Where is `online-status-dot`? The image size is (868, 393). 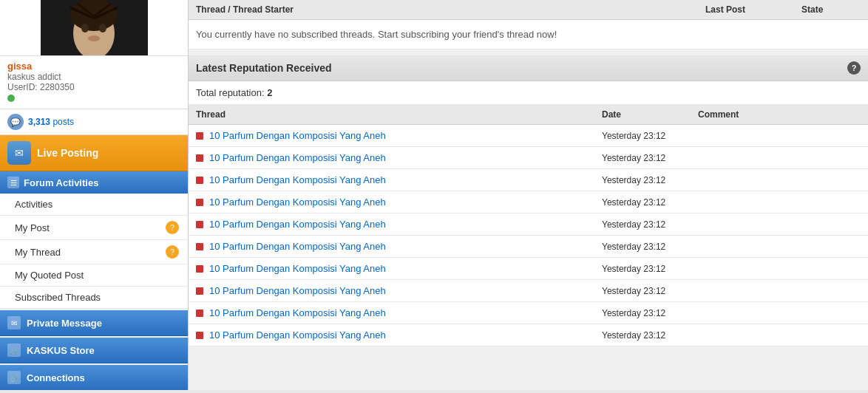
online-status-dot is located at coordinates (11, 98).